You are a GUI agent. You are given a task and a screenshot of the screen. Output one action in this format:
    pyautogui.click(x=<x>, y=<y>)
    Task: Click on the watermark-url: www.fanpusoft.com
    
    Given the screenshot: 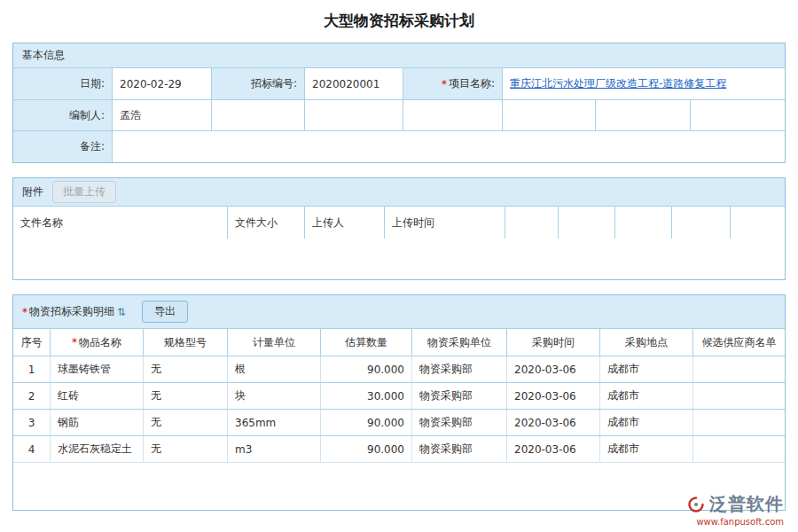 What is the action you would take?
    pyautogui.click(x=736, y=521)
    